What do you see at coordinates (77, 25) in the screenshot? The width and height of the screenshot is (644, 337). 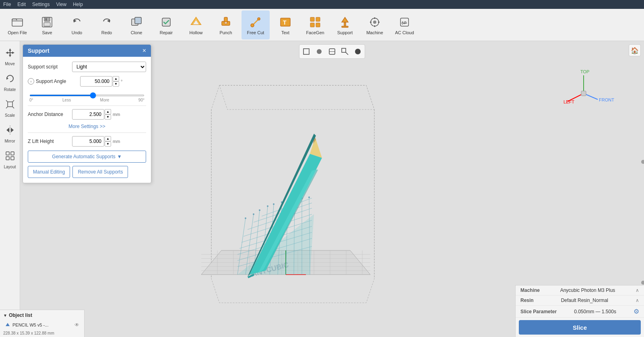 I see `tool-undo: Undo` at bounding box center [77, 25].